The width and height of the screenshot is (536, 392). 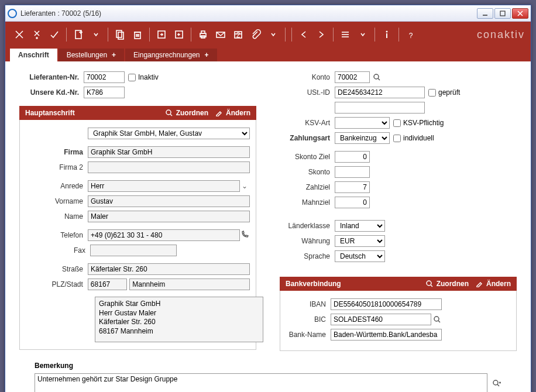 I want to click on tab-anschrift: Anschrift, so click(x=34, y=55).